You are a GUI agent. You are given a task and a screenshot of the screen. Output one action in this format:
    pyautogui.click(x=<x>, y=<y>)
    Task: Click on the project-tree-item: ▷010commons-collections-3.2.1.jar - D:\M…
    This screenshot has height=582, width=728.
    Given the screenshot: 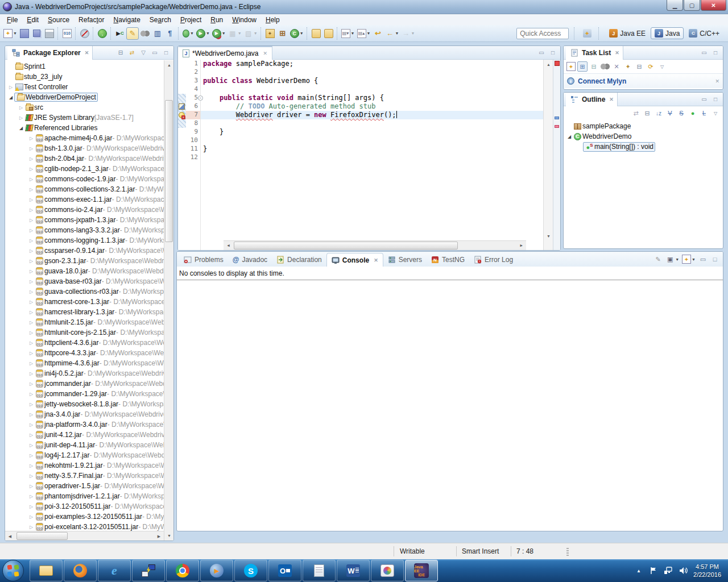 What is the action you would take?
    pyautogui.click(x=84, y=189)
    